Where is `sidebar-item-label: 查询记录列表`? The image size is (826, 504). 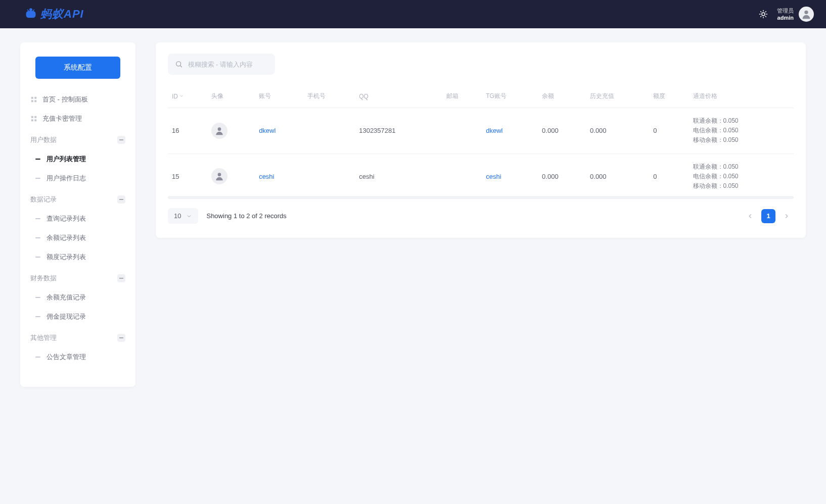
sidebar-item-label: 查询记录列表 is located at coordinates (66, 219).